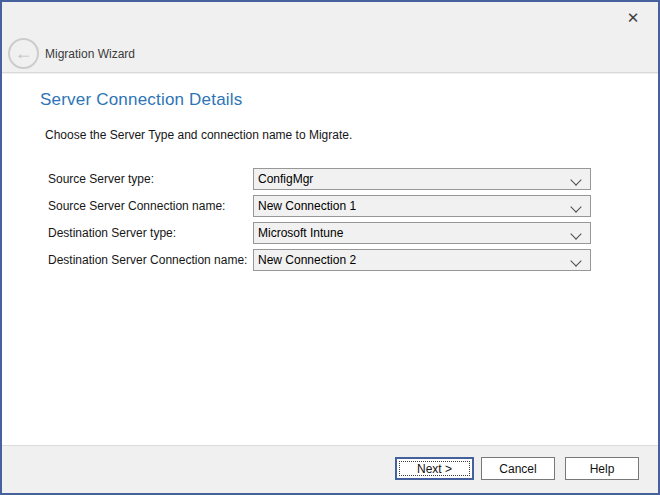  Describe the element at coordinates (422, 233) in the screenshot. I see `destination-server-type-select: Microsoft Intune` at that location.